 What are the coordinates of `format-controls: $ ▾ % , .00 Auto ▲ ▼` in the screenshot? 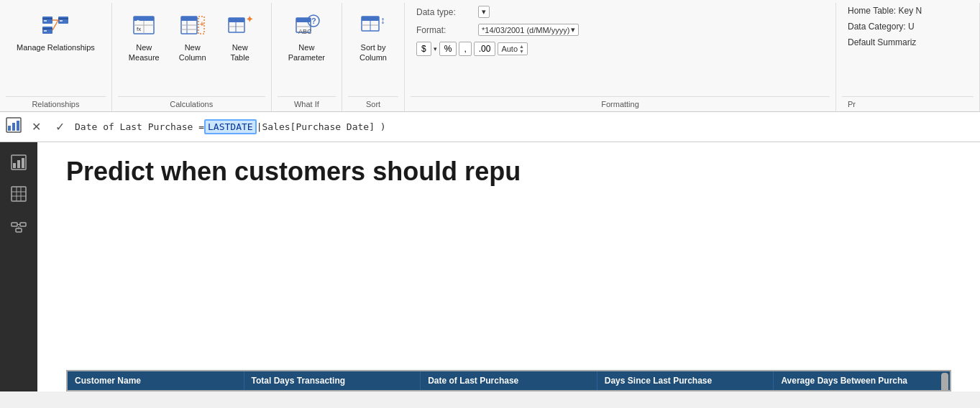 It's located at (472, 49).